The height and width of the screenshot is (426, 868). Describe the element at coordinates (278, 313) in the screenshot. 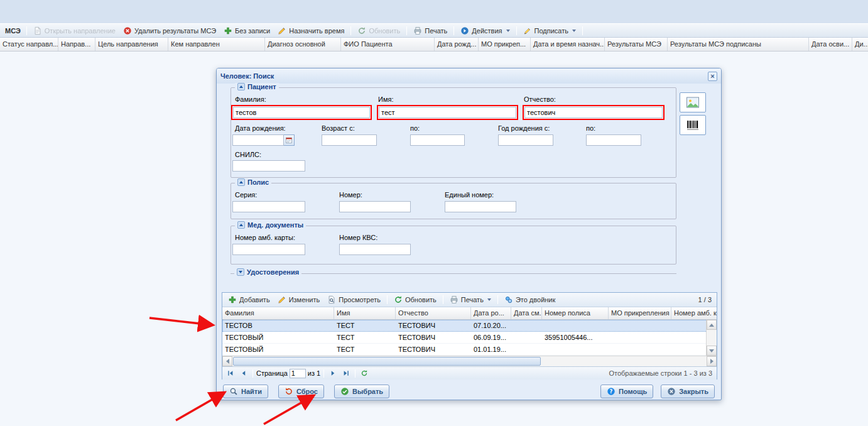

I see `column-header-lastname: Фамилия` at that location.